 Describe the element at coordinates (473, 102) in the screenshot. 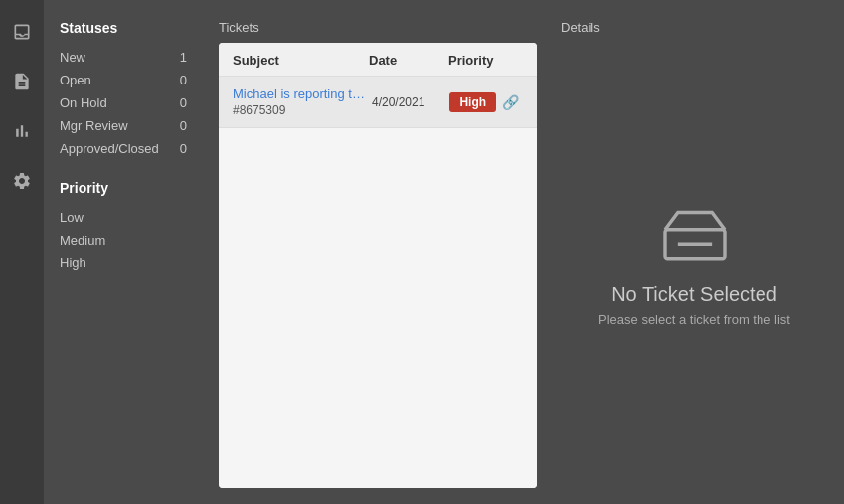

I see `priority-badge: High` at that location.